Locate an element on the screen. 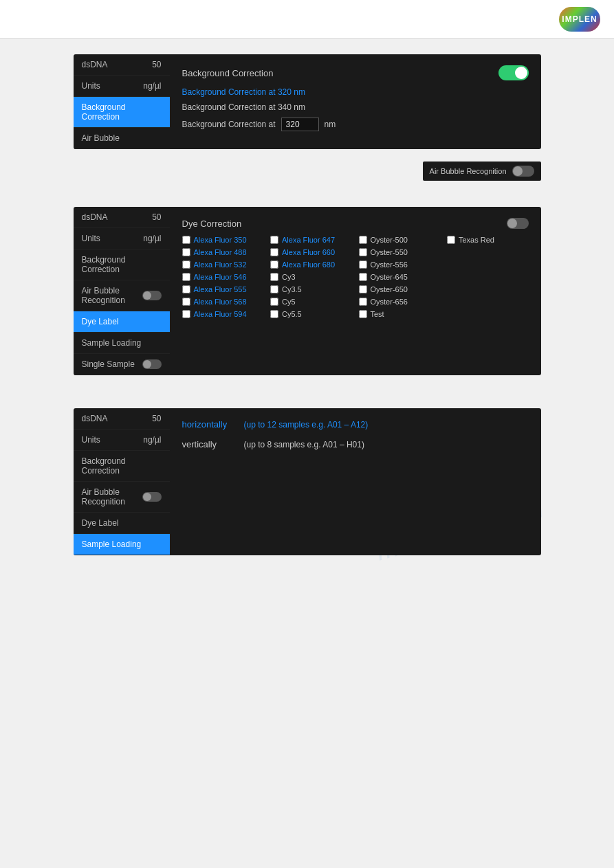 Image resolution: width=614 pixels, height=868 pixels. dye-alexa594: Alexa Fluor 594 is located at coordinates (223, 314).